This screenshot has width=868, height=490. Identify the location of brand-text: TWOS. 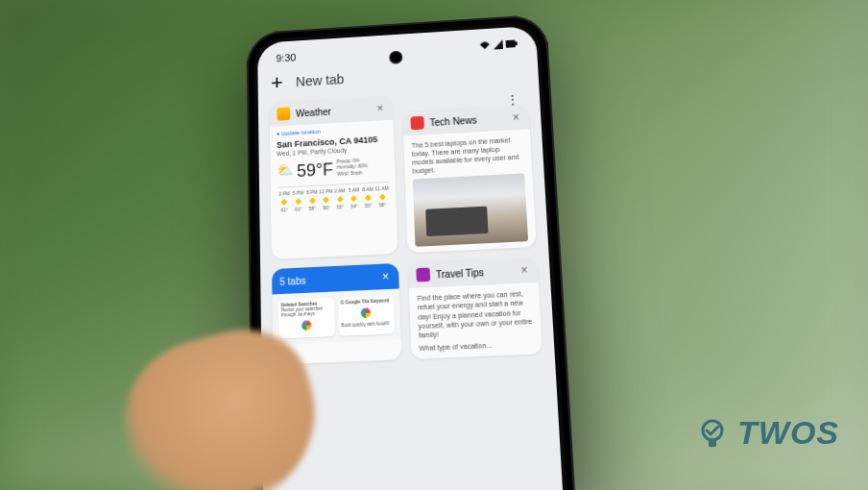
(788, 432).